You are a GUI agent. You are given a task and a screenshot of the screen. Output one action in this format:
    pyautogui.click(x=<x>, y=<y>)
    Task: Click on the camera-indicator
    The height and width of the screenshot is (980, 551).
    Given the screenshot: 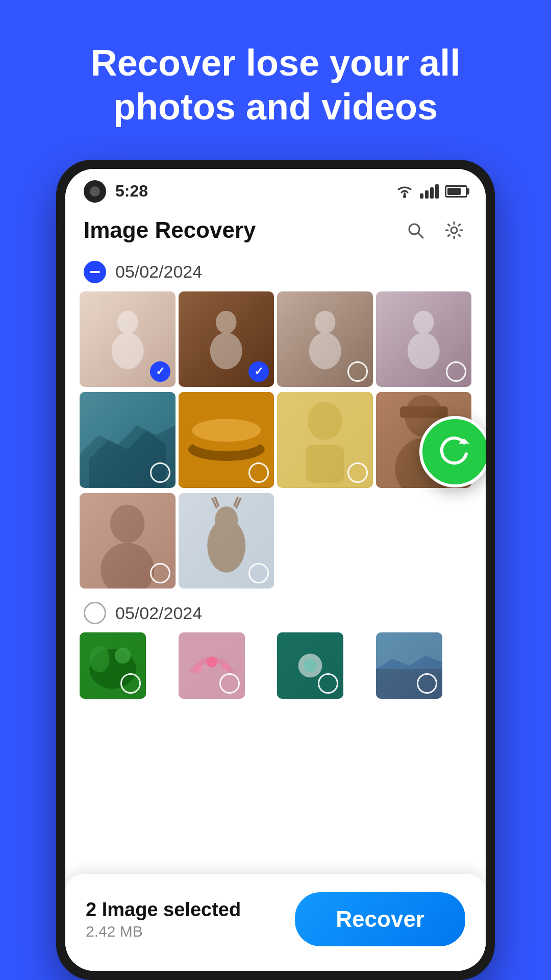 What is the action you would take?
    pyautogui.click(x=95, y=191)
    